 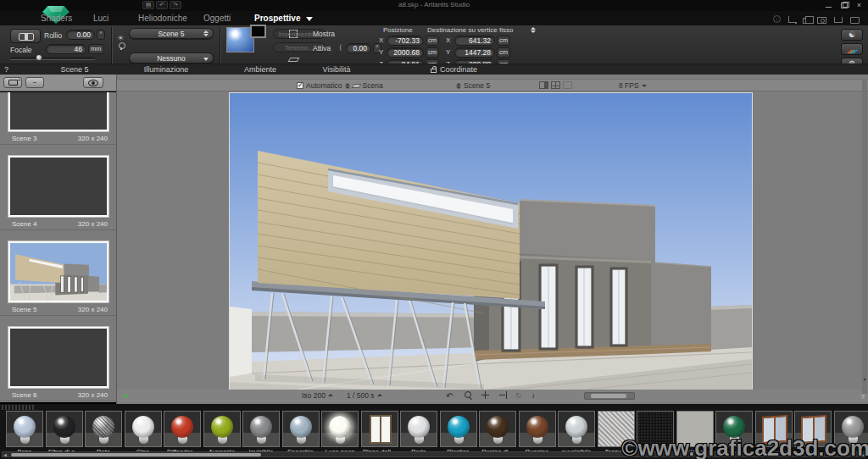 What do you see at coordinates (182, 434) in the screenshot?
I see `material-item: Diffonder...` at bounding box center [182, 434].